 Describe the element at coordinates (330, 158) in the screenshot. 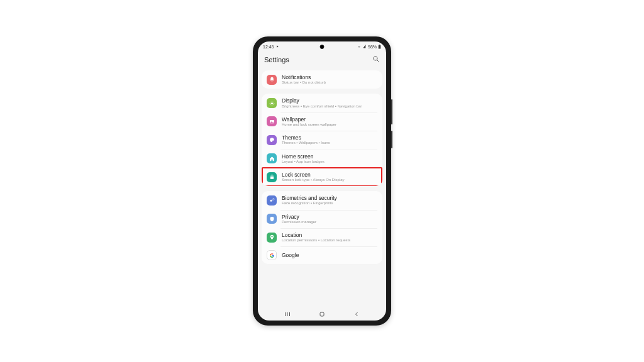

I see `item-text: Home screenLayout • App icon badges` at that location.